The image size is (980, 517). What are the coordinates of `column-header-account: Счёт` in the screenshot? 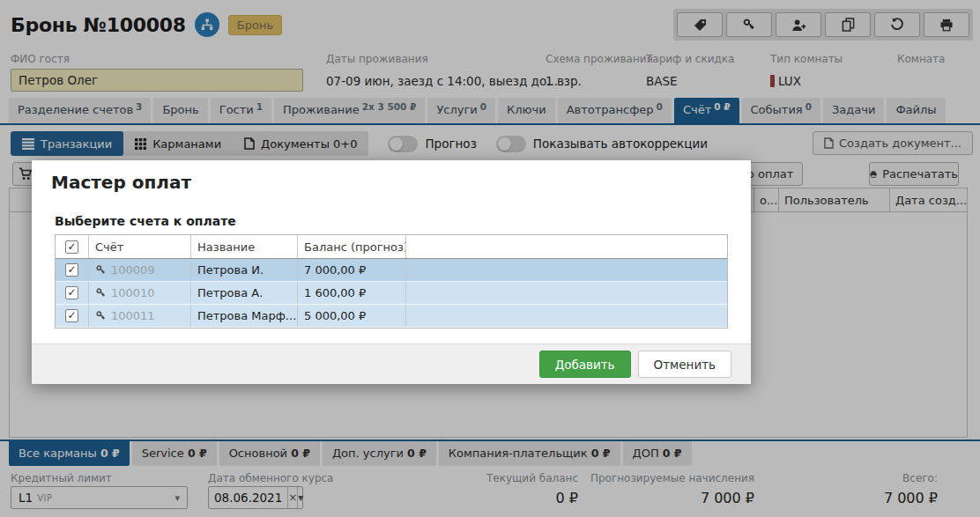 It's located at (139, 247).